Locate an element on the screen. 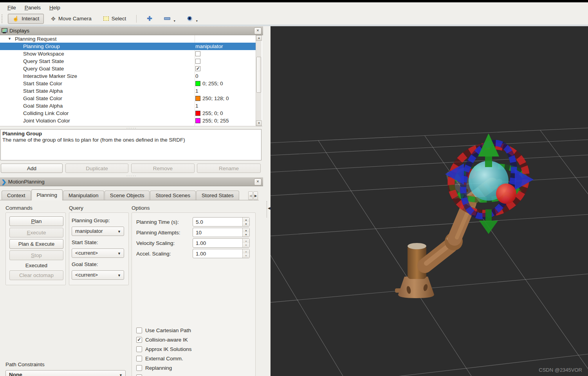  execute-button: Execute is located at coordinates (36, 232).